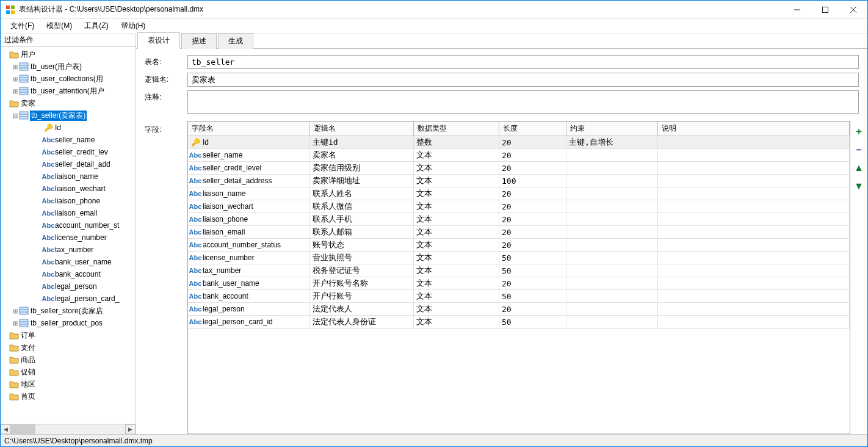 The height and width of the screenshot is (447, 868). What do you see at coordinates (519, 245) in the screenshot?
I see `grid-row: Abcaccount_number_status账号状态文本20` at bounding box center [519, 245].